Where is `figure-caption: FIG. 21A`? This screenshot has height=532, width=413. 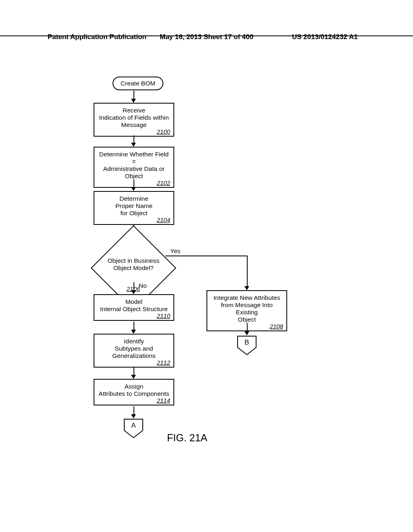
figure-caption: FIG. 21A is located at coordinates (187, 438).